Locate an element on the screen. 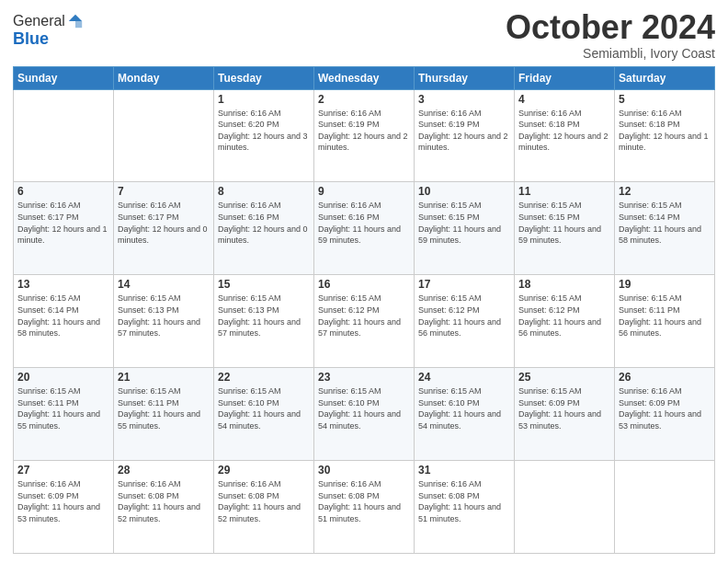 This screenshot has width=728, height=563. col-thursday: Thursday is located at coordinates (465, 77).